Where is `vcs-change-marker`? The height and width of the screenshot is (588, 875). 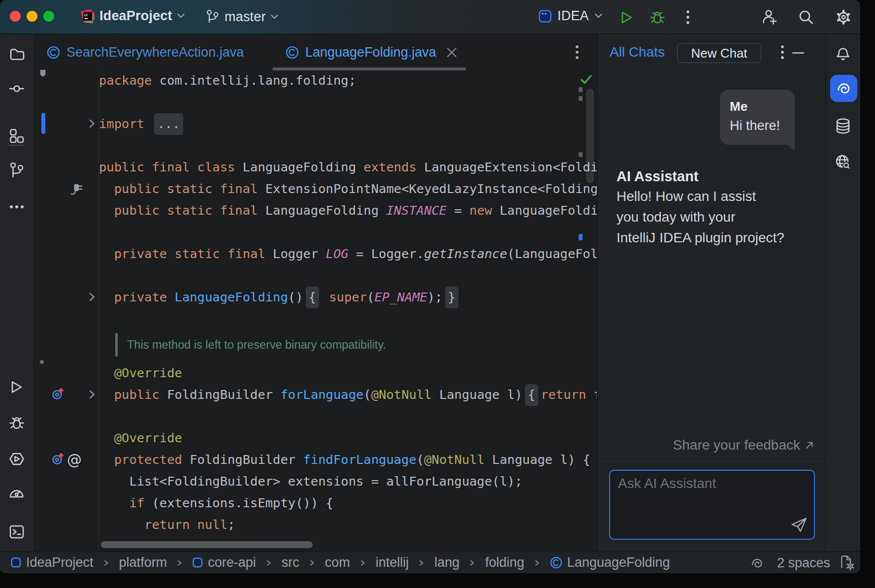 vcs-change-marker is located at coordinates (43, 123).